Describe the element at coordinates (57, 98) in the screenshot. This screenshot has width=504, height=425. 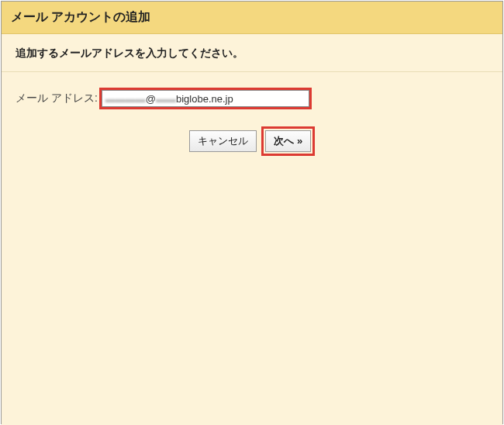
I see `email-label: メール アドレス:` at that location.